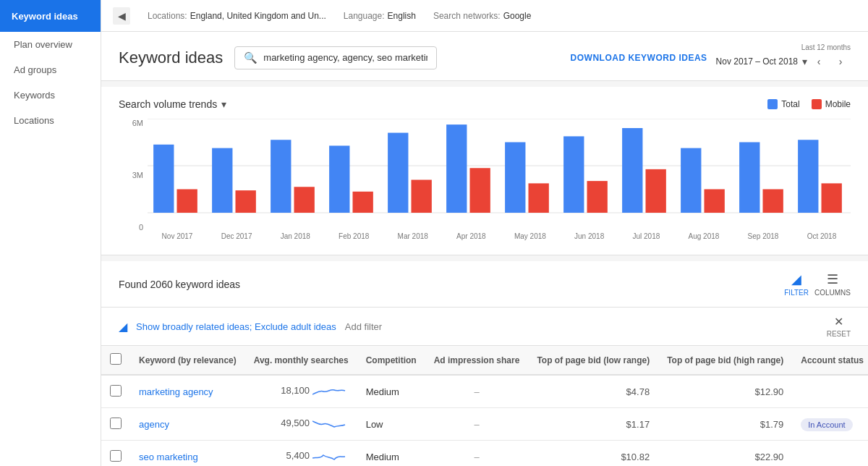 The image size is (868, 466). What do you see at coordinates (35, 69) in the screenshot?
I see `sidebar-item-label: Ad groups` at bounding box center [35, 69].